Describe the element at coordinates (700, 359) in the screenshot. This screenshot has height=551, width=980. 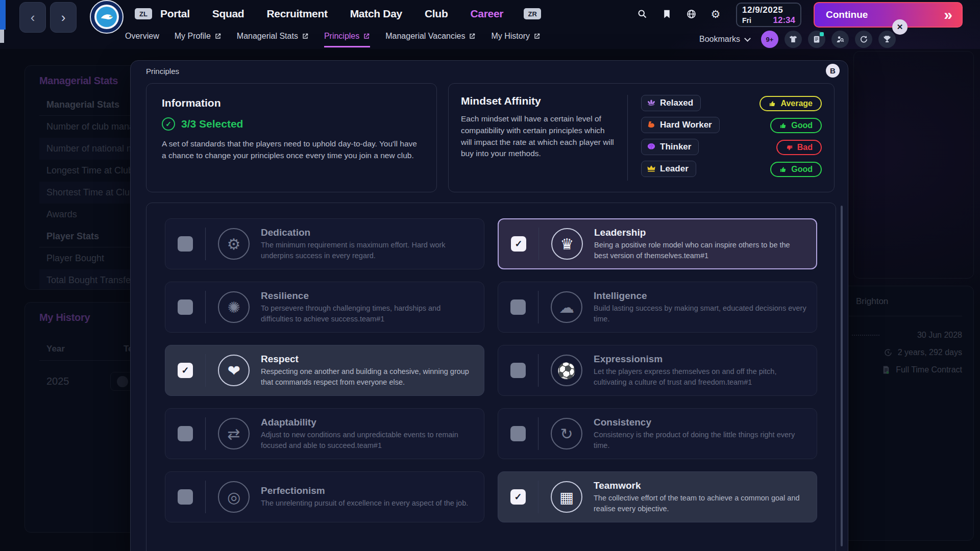
I see `principle-name: Expressionism` at that location.